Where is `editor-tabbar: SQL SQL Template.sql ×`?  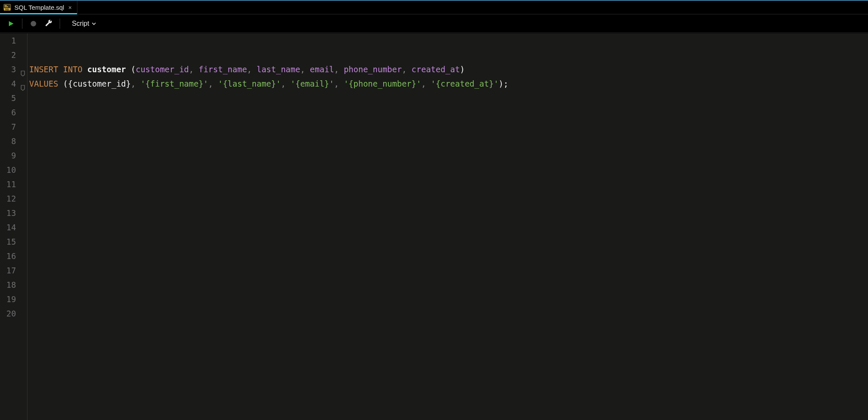
editor-tabbar: SQL SQL Template.sql × is located at coordinates (434, 7).